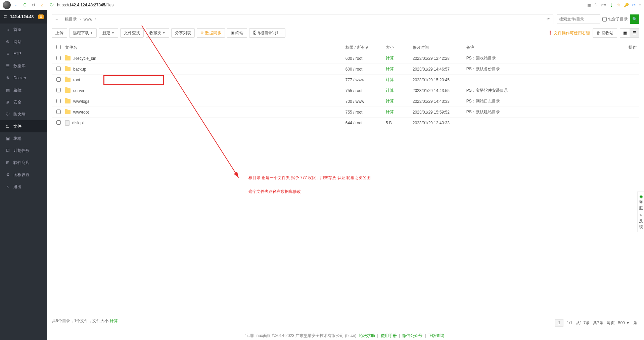 Image resolution: width=644 pixels, height=340 pixels. I want to click on table-row: wwwlogs700 / www计算2023/01/29 14:43:33PS：…, so click(346, 101).